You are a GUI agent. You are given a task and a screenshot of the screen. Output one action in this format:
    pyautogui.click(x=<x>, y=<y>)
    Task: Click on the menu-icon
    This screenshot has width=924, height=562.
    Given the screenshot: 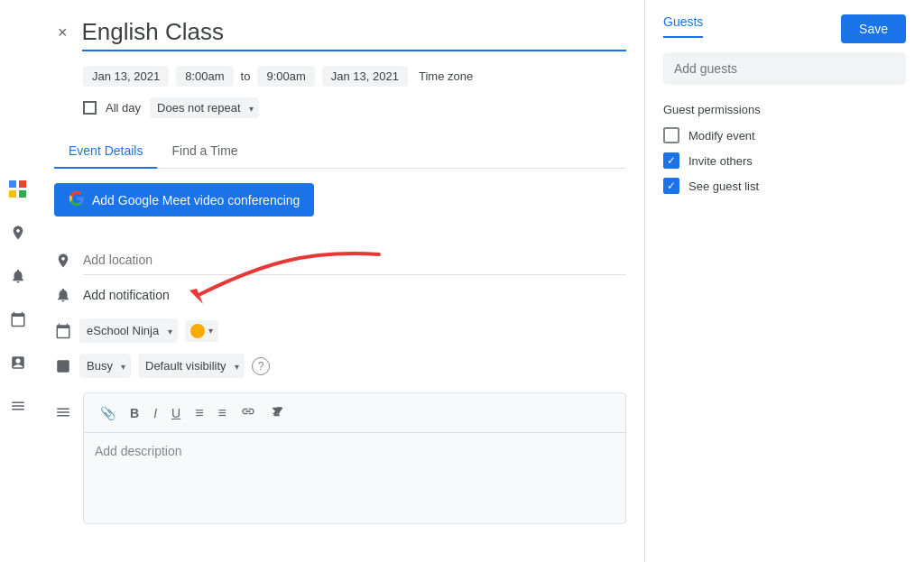 What is the action you would take?
    pyautogui.click(x=18, y=406)
    